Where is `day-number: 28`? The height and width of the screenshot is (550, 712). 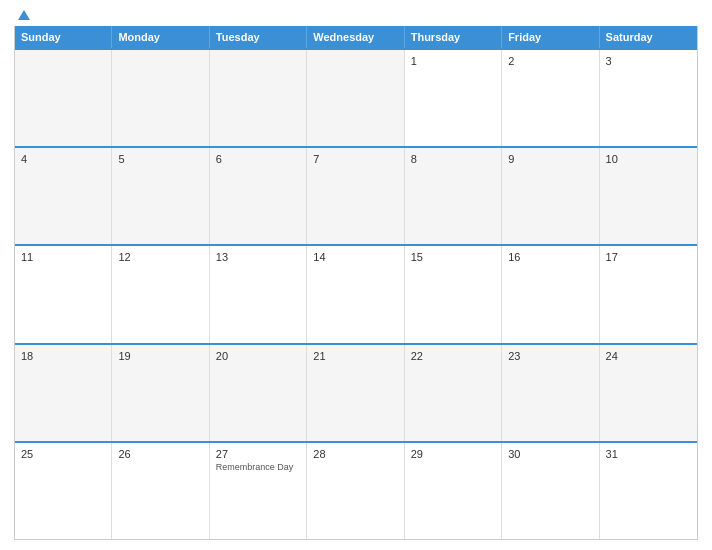
day-number: 28 is located at coordinates (355, 454).